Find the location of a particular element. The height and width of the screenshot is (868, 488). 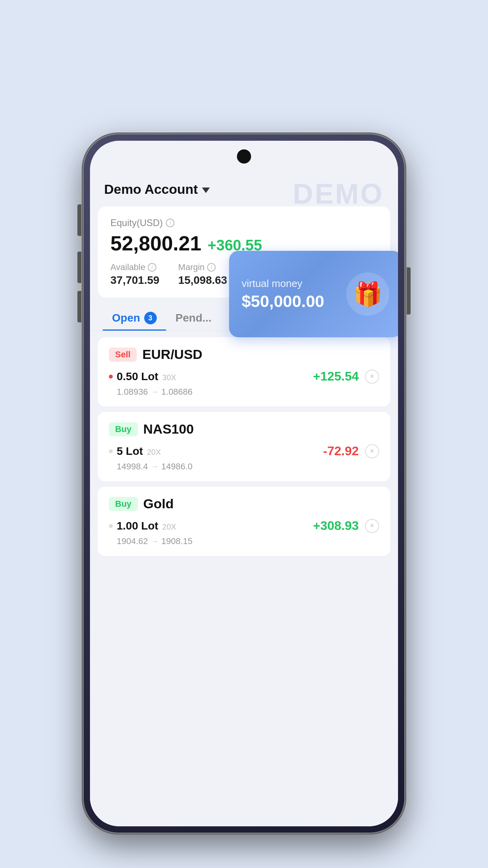

trade-prices-nas100: 14998.4 → 14986.0 is located at coordinates (248, 467).